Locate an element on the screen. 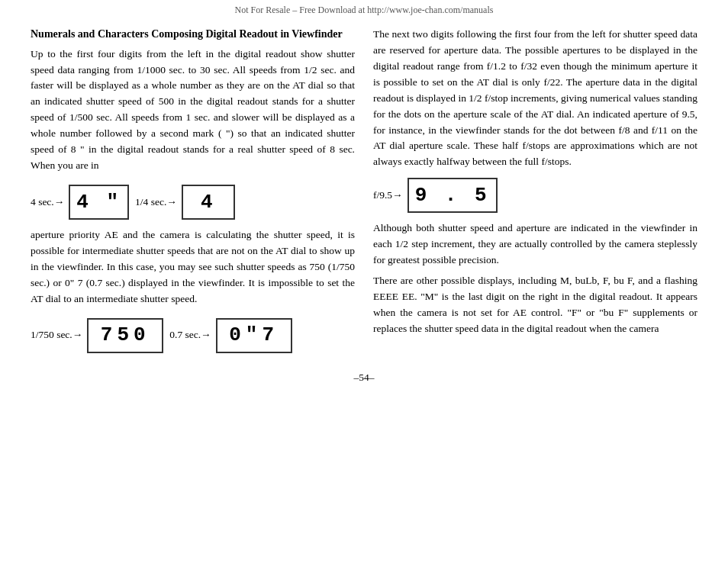 The height and width of the screenshot is (563, 728). section-title: Numerals and Characters Composing Digita… is located at coordinates (192, 34).